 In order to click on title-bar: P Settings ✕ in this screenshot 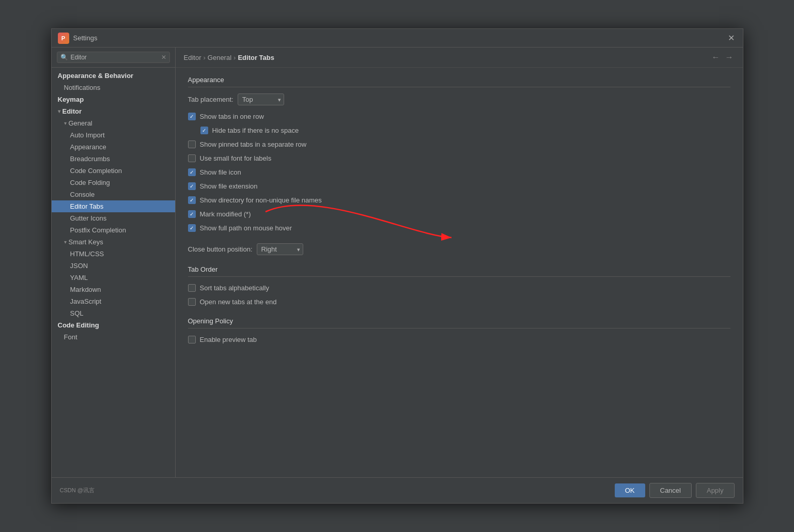, I will do `click(397, 38)`.